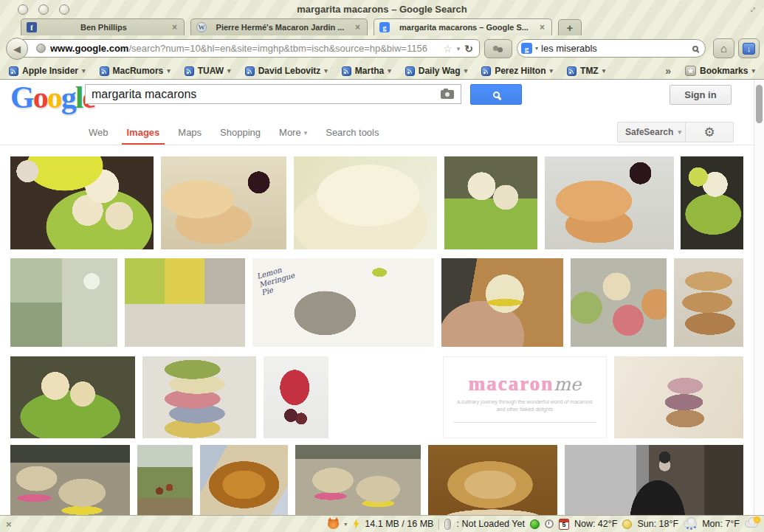 Image resolution: width=764 pixels, height=532 pixels. I want to click on search-by-image-camera-icon, so click(447, 94).